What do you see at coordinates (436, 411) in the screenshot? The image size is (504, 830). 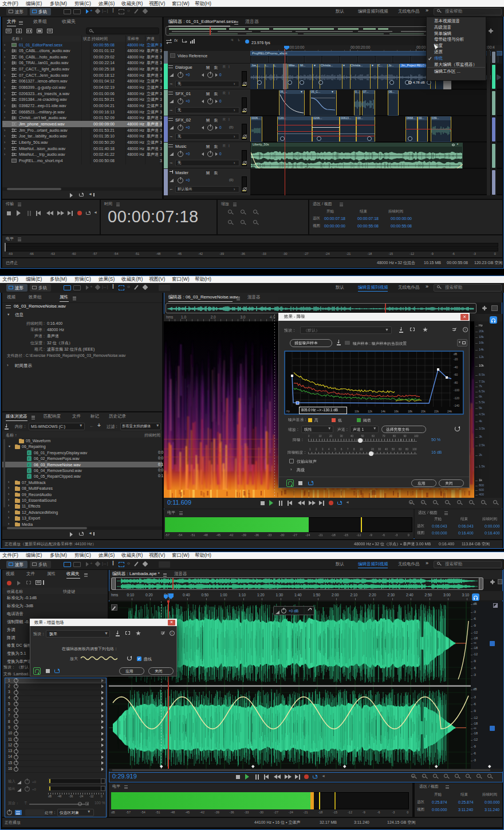 I see `svg-text: 22k` at bounding box center [436, 411].